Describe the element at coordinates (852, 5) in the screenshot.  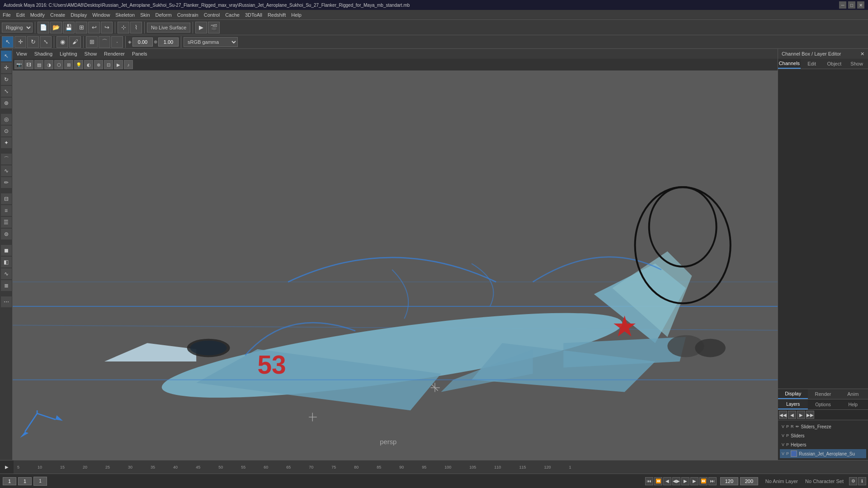
I see `window-controls: ─ □ ✕` at that location.